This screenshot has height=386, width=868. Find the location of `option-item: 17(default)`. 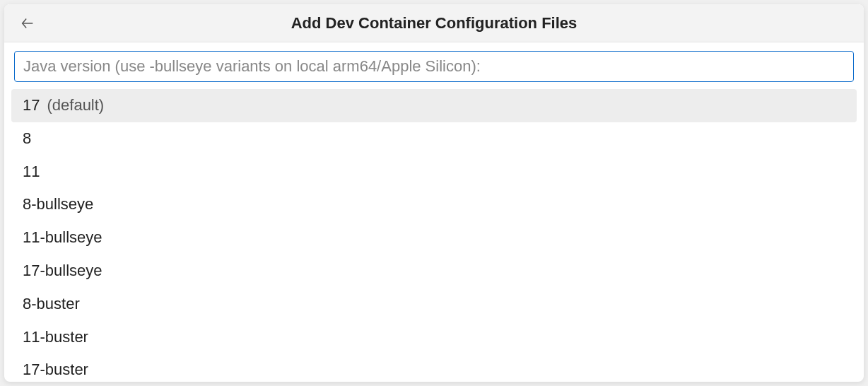

option-item: 17(default) is located at coordinates (434, 106).